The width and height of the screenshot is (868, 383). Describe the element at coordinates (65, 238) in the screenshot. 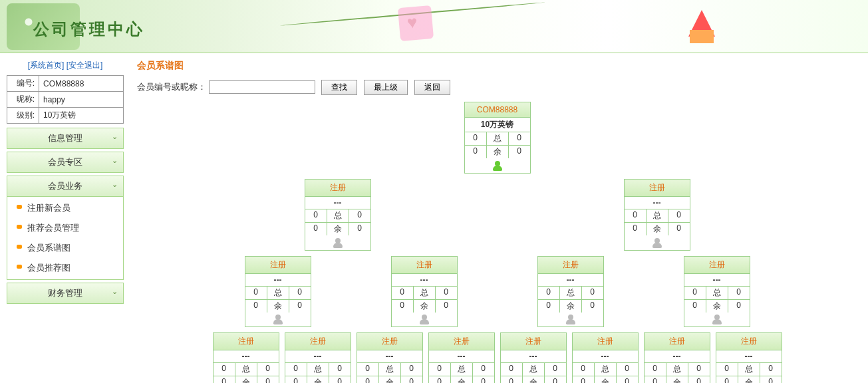

I see `submenu-member-biz: 注册新会员 推荐会员管理 会员系谱图 会员推荐图` at that location.